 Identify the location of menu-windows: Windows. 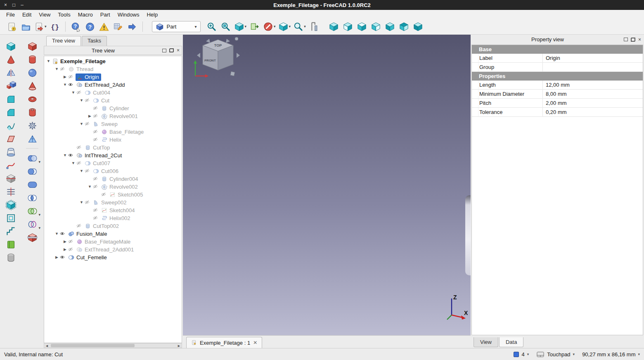
(129, 15).